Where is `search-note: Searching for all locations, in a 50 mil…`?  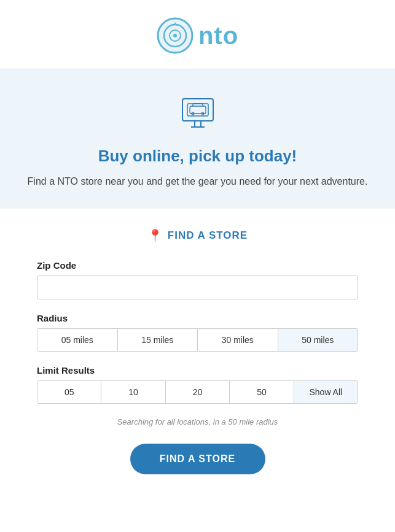 search-note: Searching for all locations, in a 50 mil… is located at coordinates (198, 422).